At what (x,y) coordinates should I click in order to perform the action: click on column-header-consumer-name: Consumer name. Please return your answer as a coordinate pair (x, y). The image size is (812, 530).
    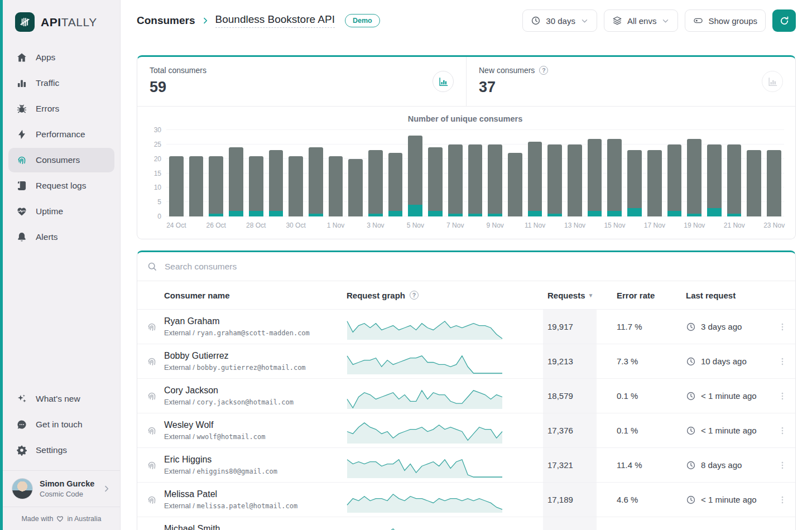
    Looking at the image, I should click on (256, 296).